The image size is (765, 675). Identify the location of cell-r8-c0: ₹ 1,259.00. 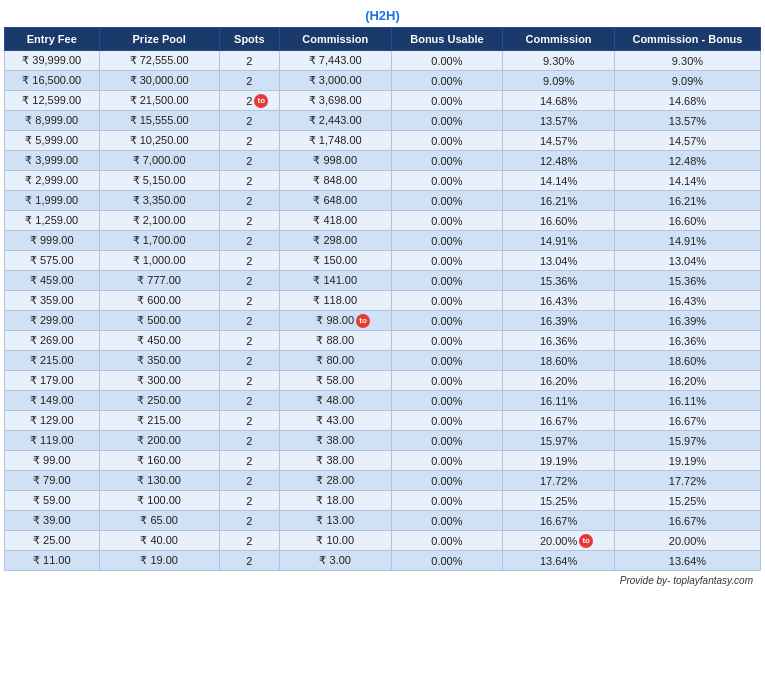
(52, 221).